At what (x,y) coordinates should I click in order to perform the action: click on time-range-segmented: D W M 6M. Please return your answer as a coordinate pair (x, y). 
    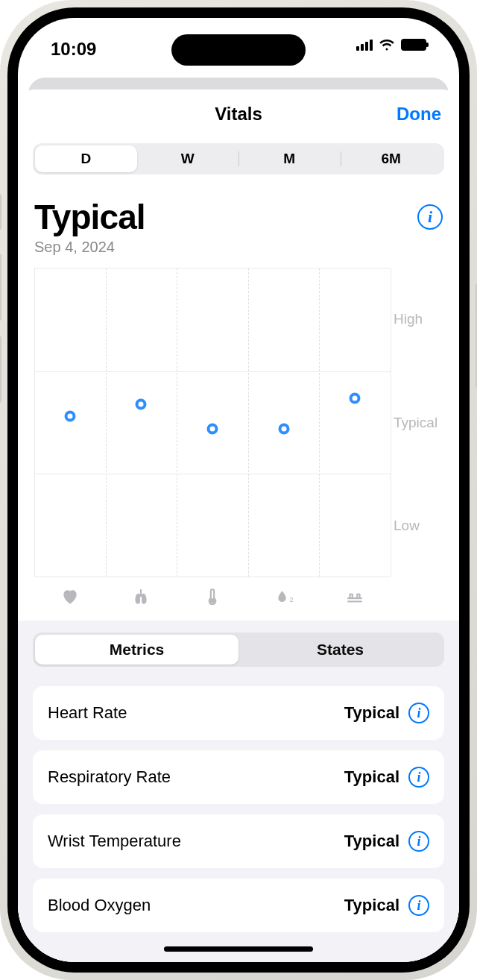
    Looking at the image, I should click on (238, 160).